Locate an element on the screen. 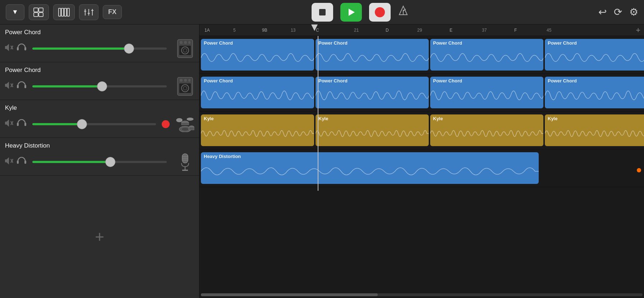  toolbar-left: ▼ is located at coordinates (64, 12).